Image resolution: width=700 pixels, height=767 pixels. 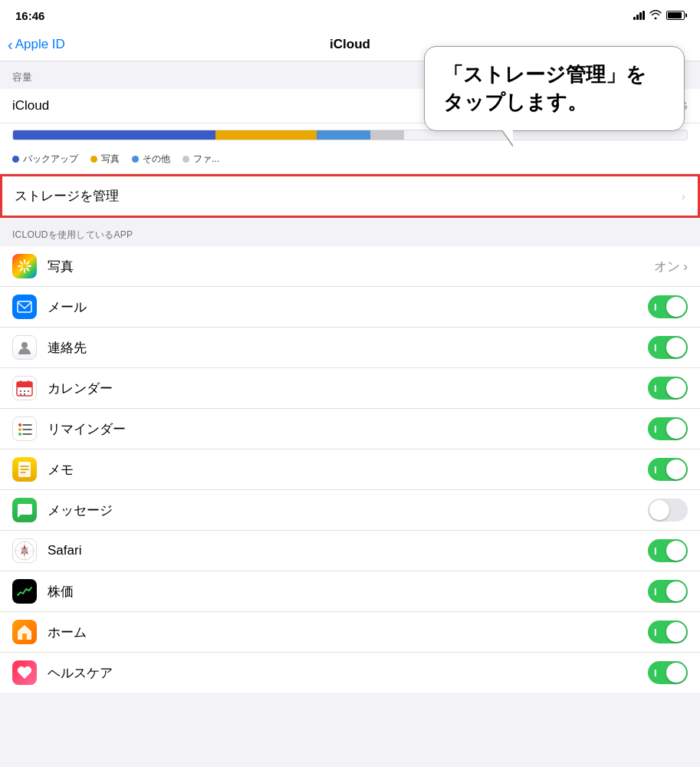 I want to click on app-name-contacts: 連絡先, so click(x=342, y=348).